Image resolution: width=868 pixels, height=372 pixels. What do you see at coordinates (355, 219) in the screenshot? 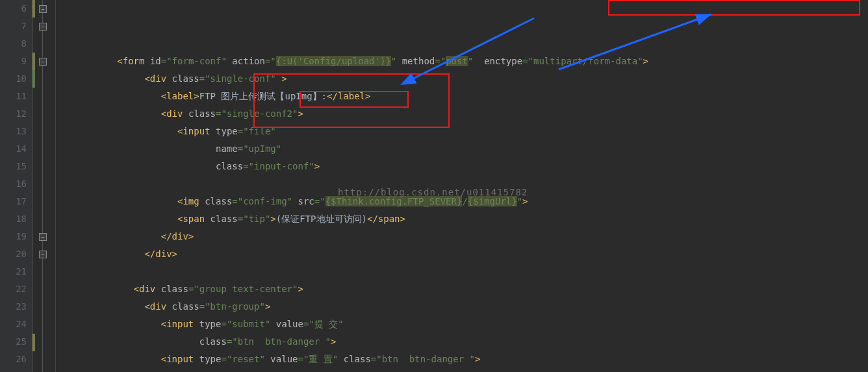
I see `code-line: <span class="tip">(保证FTP地址可访问)</span>` at bounding box center [355, 219].